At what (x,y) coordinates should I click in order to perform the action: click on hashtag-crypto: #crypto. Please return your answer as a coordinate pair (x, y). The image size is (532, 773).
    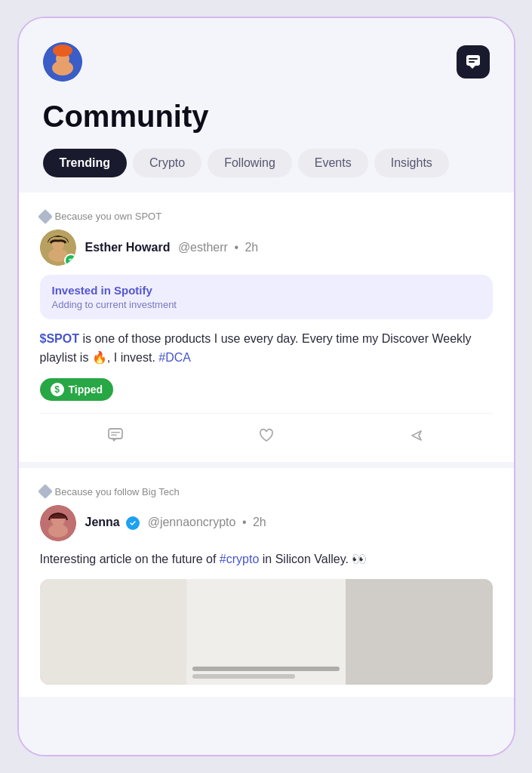
    Looking at the image, I should click on (239, 559).